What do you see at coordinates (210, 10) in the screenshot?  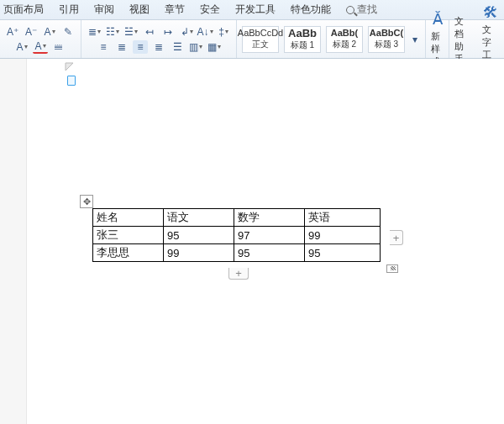 I see `tab-security: 安全` at bounding box center [210, 10].